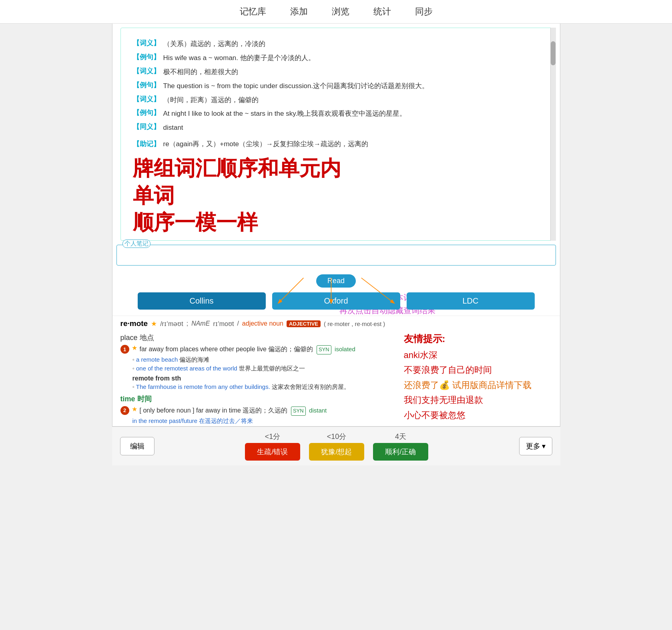 The image size is (672, 630). Describe the element at coordinates (299, 12) in the screenshot. I see `nav-add: 添加` at that location.